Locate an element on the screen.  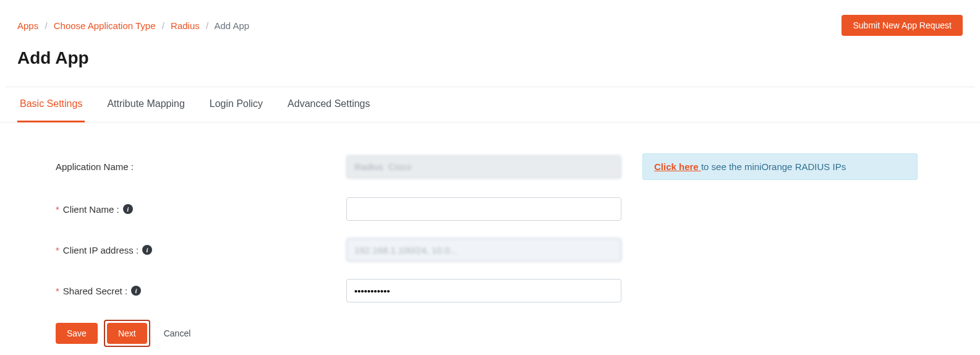
radius-ips-alert: Click here to see the miniOrange RADIUS … is located at coordinates (780, 167).